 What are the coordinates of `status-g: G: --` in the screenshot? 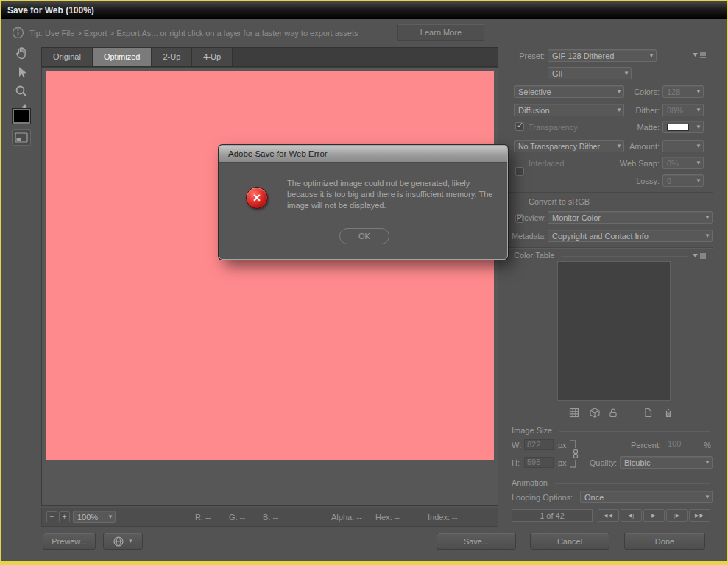 It's located at (237, 517).